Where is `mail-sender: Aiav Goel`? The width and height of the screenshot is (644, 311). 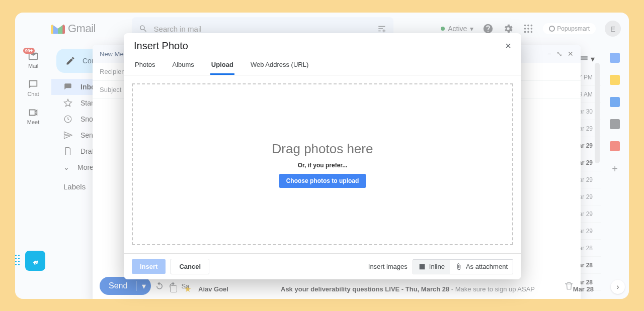
mail-sender: Aiav Goel is located at coordinates (236, 289).